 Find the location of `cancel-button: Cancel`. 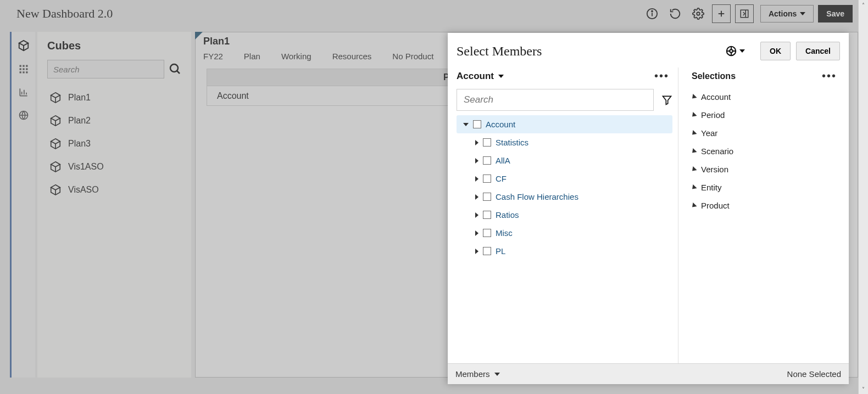

cancel-button: Cancel is located at coordinates (818, 51).